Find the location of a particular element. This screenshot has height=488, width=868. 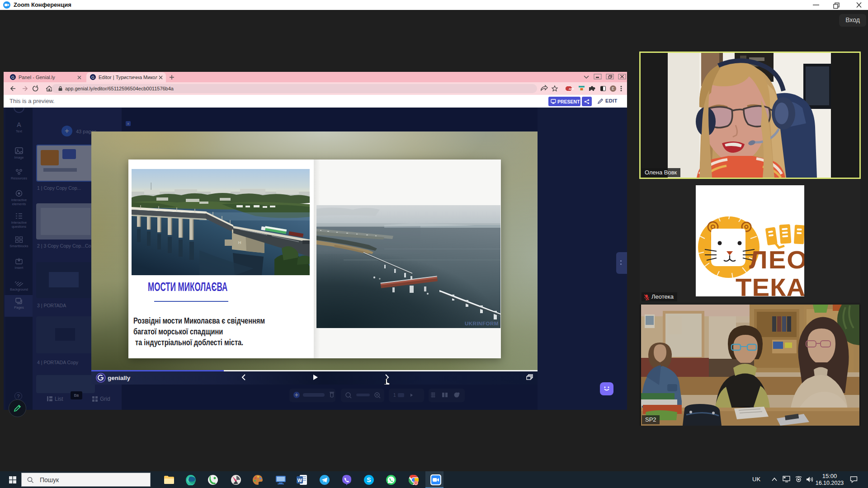

svg-text: UKRINFORM is located at coordinates (482, 324).